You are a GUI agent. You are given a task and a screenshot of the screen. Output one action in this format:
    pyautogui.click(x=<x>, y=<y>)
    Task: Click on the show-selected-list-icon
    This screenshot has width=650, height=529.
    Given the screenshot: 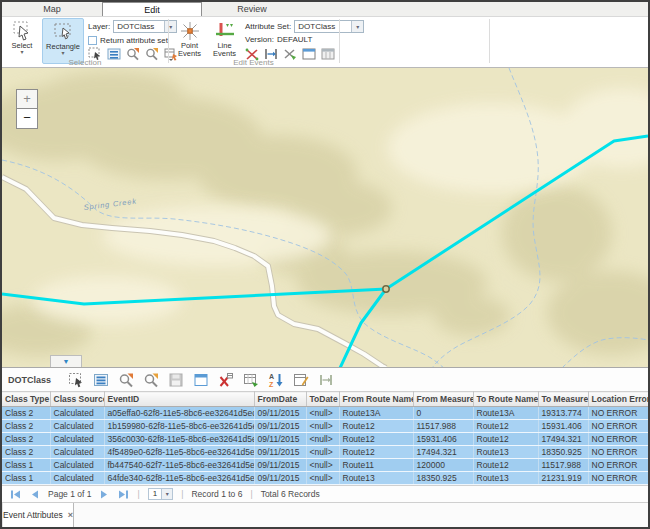 What is the action you would take?
    pyautogui.click(x=101, y=380)
    